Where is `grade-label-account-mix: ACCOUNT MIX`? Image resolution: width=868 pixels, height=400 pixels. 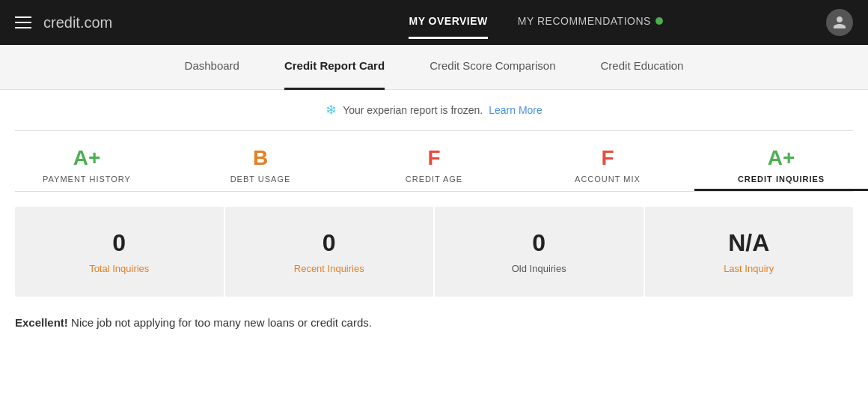 grade-label-account-mix: ACCOUNT MIX is located at coordinates (608, 179).